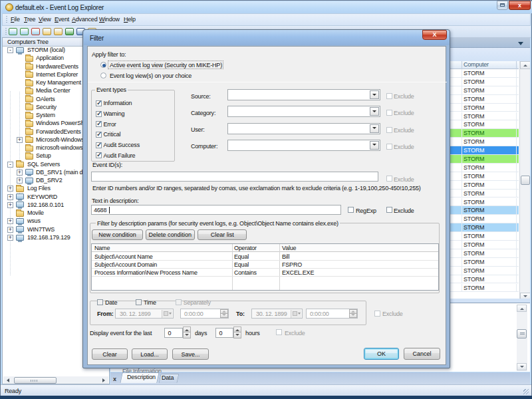 The height and width of the screenshot is (399, 532). I want to click on btn-close-main: x, so click(520, 5).